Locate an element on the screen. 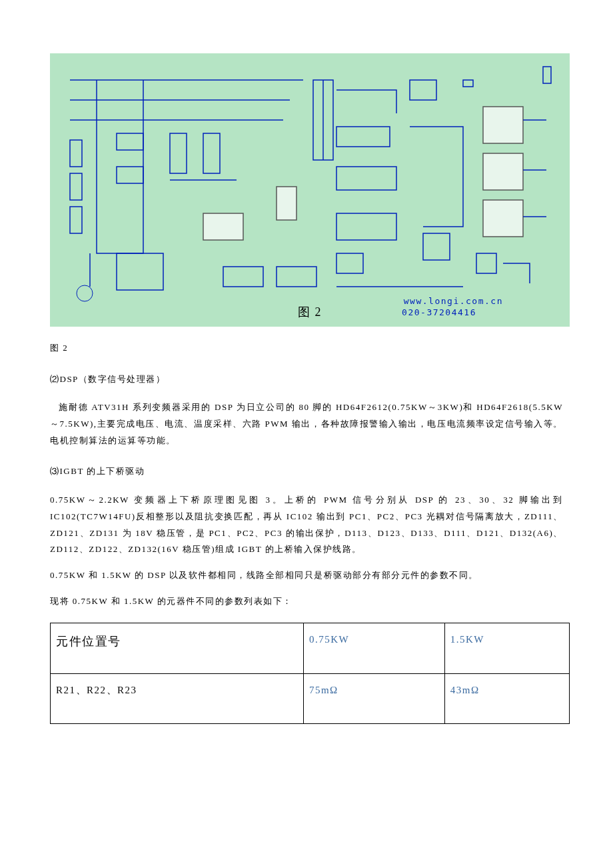 The width and height of the screenshot is (613, 868). table-cell-pos: R21、R22、R23 is located at coordinates (177, 699).